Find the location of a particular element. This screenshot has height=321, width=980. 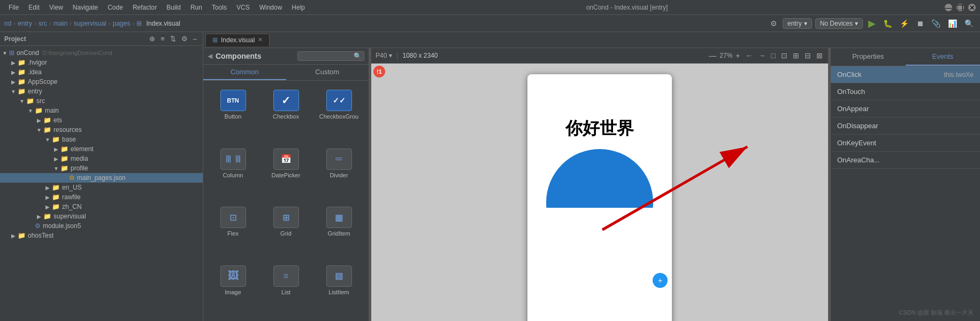

component-image: 🖼 Image is located at coordinates (233, 289).